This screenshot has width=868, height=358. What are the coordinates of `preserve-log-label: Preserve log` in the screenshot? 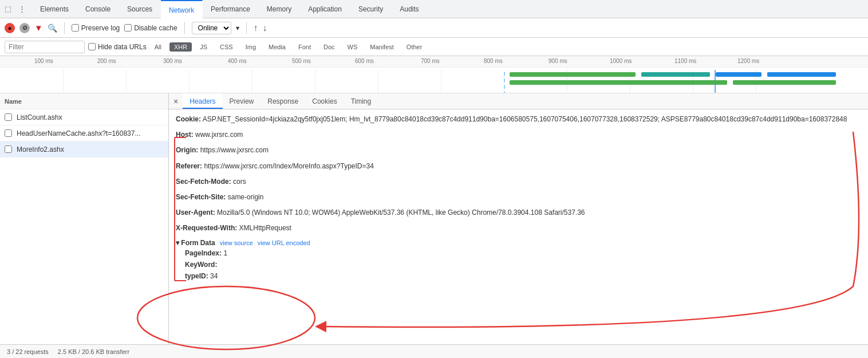 It's located at (96, 28).